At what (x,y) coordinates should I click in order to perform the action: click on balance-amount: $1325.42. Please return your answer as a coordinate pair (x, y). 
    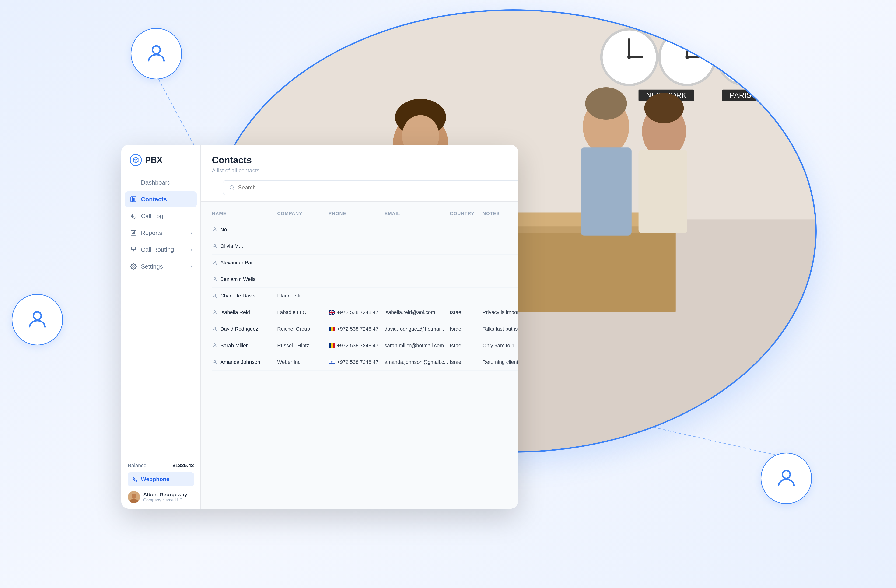
    Looking at the image, I should click on (183, 466).